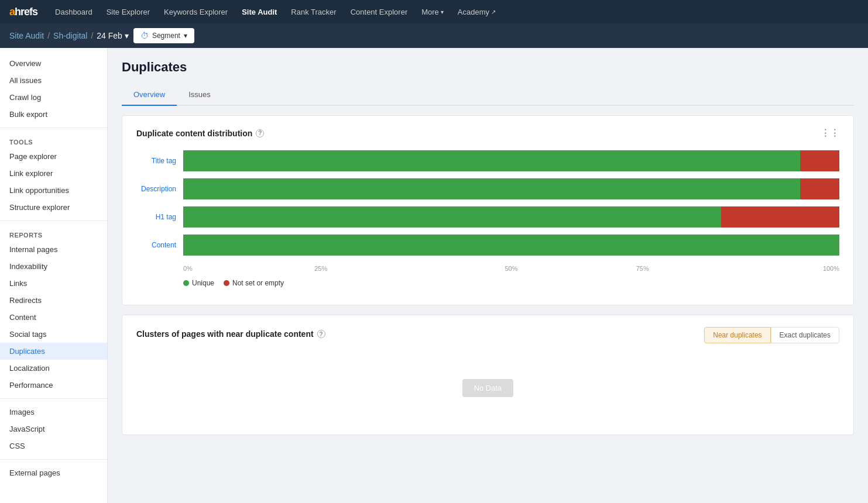  I want to click on tab-issues: Issues, so click(200, 95).